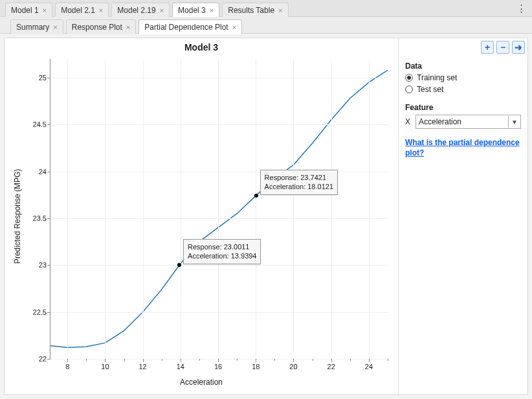 The width and height of the screenshot is (532, 399). I want to click on datatip-acc-value: 13.9394, so click(244, 256).